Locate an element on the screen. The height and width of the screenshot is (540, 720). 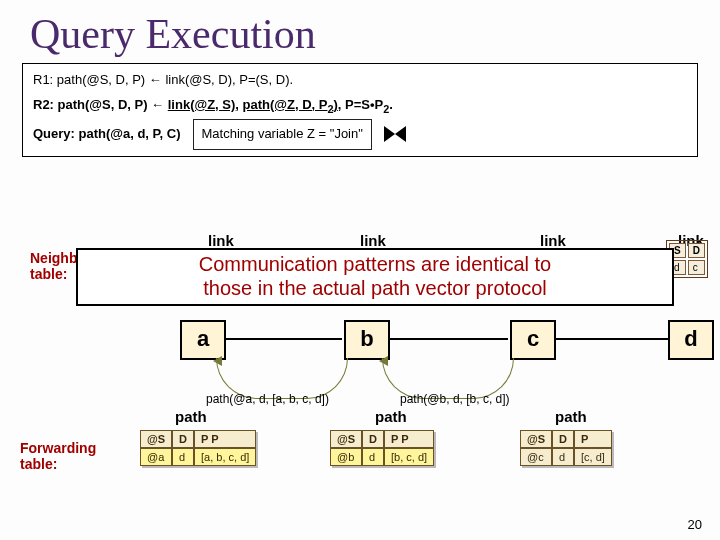
link-hdr-1: link is located at coordinates (221, 240).